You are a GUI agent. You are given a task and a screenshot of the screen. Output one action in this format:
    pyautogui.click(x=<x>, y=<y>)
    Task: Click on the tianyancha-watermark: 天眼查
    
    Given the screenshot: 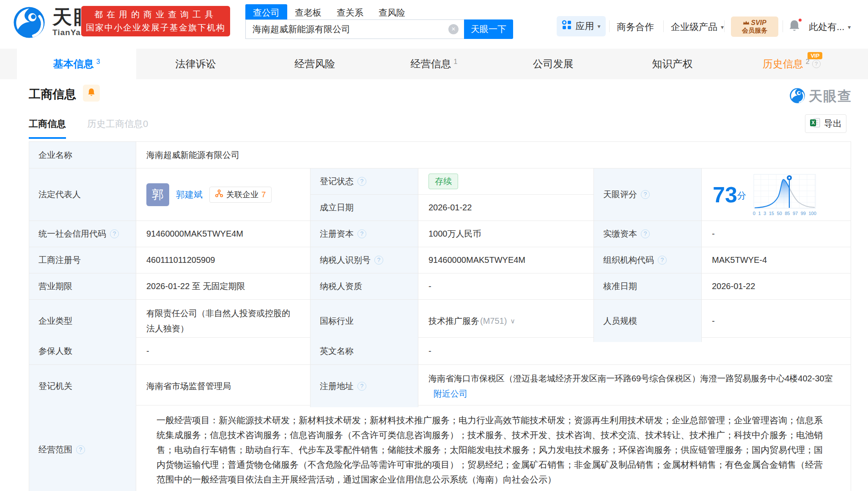 What is the action you would take?
    pyautogui.click(x=821, y=97)
    